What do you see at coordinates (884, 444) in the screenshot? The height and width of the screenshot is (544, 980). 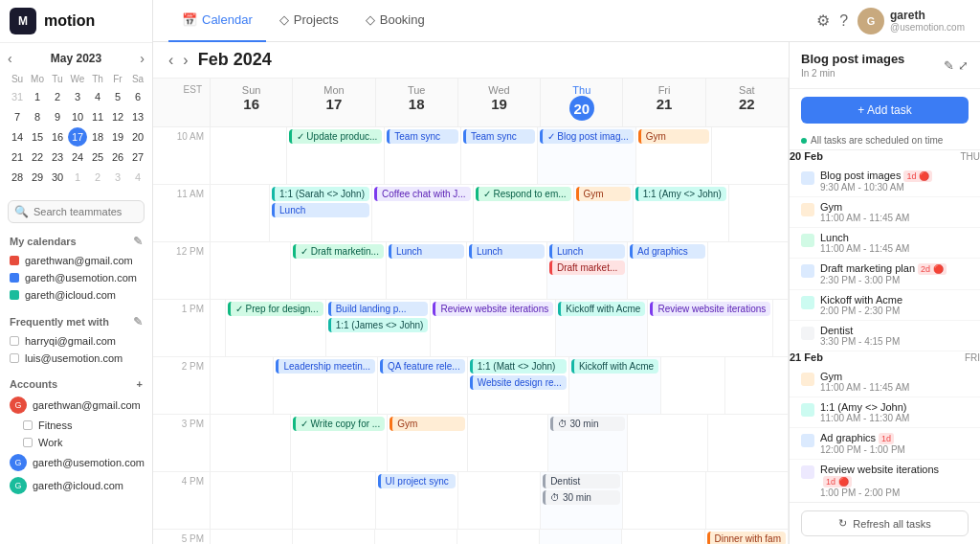 I see `rp-event-item: Ad graphics1d12:00 PM - 1:00 PM` at bounding box center [884, 444].